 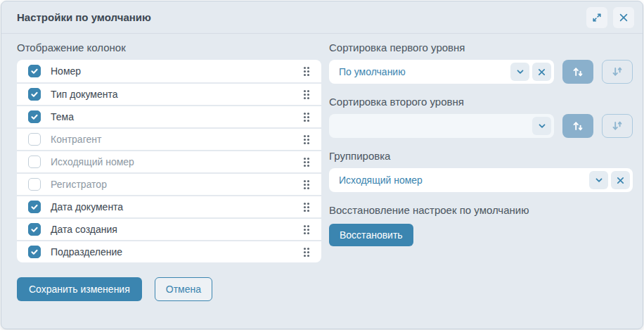 I want to click on cancel-button: Отмена, so click(x=183, y=289).